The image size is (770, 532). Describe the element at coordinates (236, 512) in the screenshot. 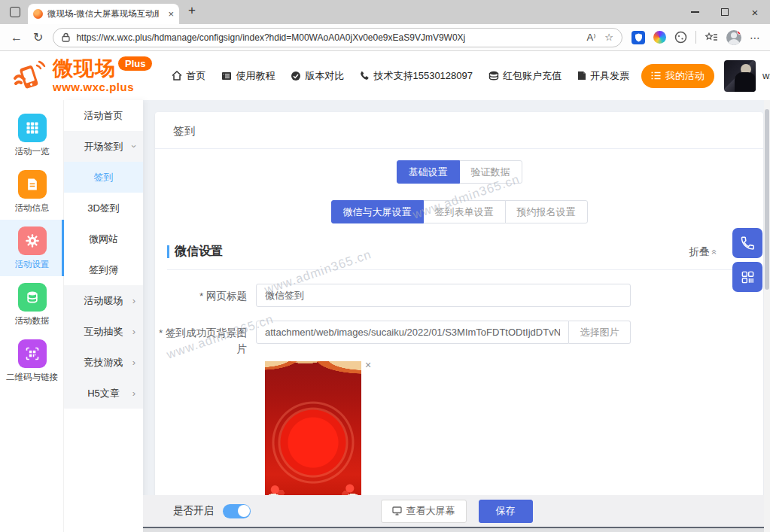

I see `enable-toggle` at that location.